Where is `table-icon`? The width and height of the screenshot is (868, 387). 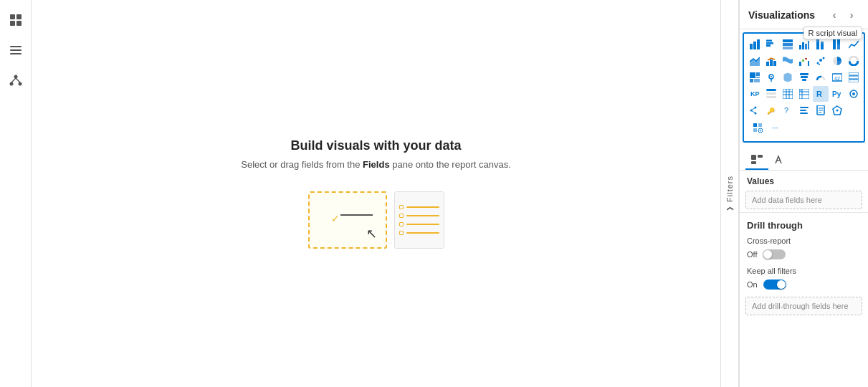
table-icon is located at coordinates (788, 94).